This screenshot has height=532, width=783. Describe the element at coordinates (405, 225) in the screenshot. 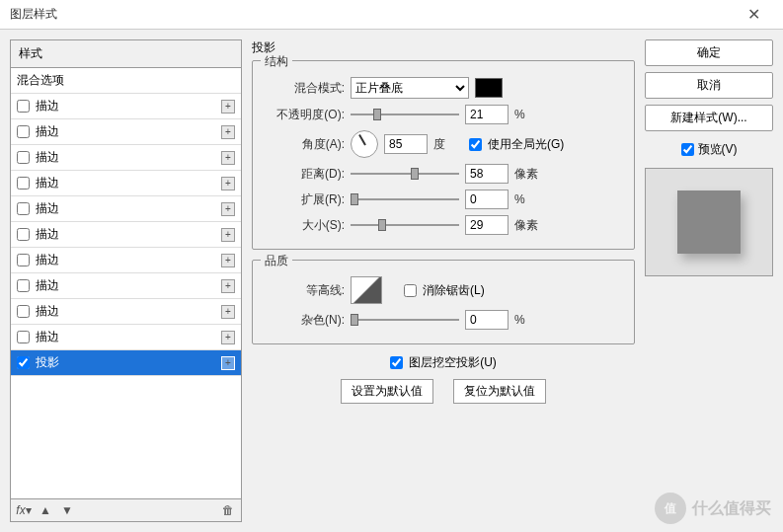

I see `size-slider` at that location.